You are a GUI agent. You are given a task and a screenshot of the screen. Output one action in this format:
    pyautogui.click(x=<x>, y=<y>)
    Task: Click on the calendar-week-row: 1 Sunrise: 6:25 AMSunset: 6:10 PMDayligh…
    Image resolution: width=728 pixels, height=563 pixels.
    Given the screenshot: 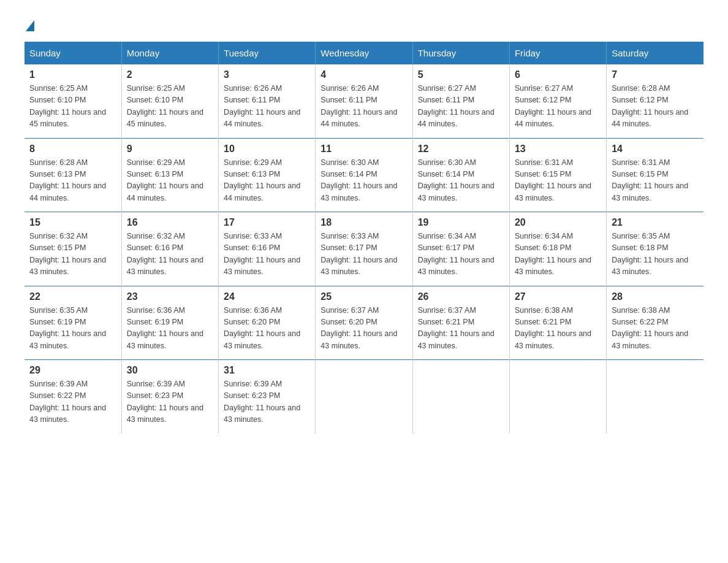 What is the action you would take?
    pyautogui.click(x=364, y=101)
    